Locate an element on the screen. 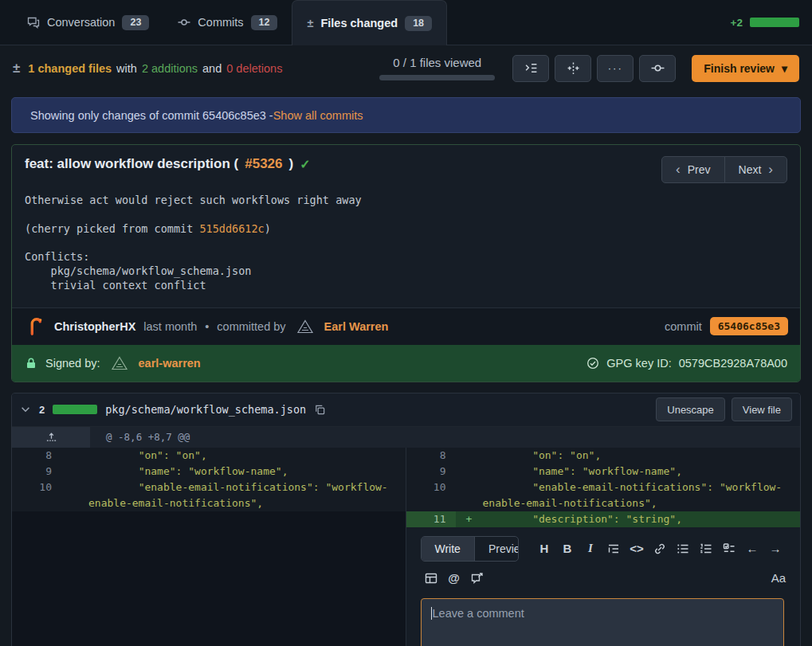 The height and width of the screenshot is (646, 812). commit-select-button is located at coordinates (657, 69).